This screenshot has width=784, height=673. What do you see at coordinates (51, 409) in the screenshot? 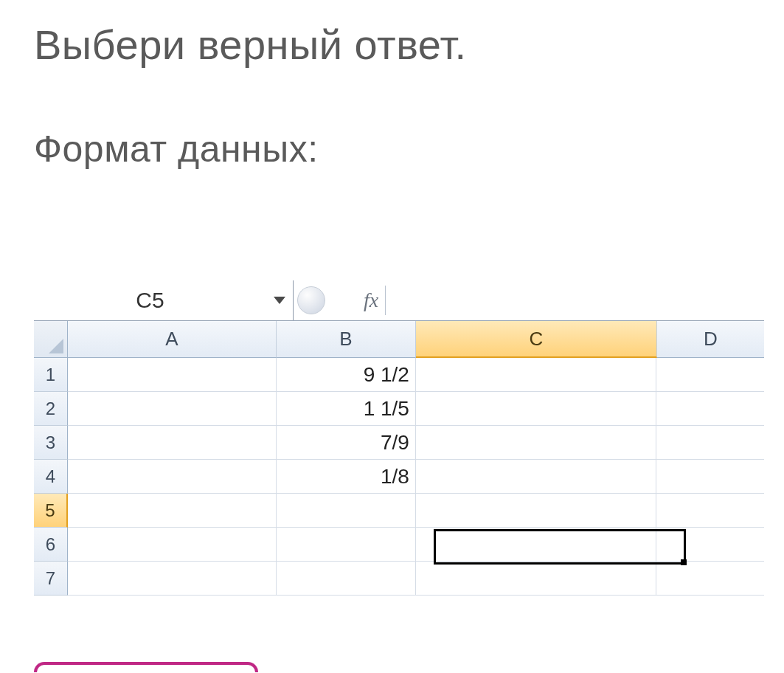
I see `row-header-2: 2` at bounding box center [51, 409].